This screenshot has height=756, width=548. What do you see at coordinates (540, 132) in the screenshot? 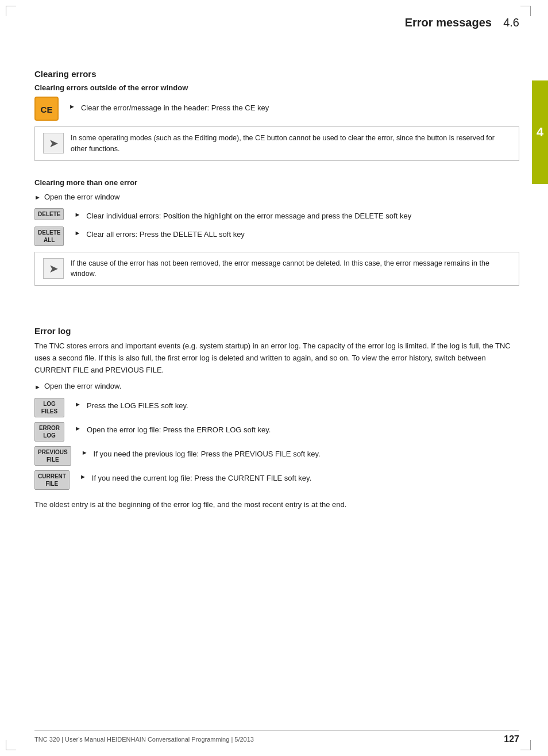
I see `chapter-number: 4` at bounding box center [540, 132].